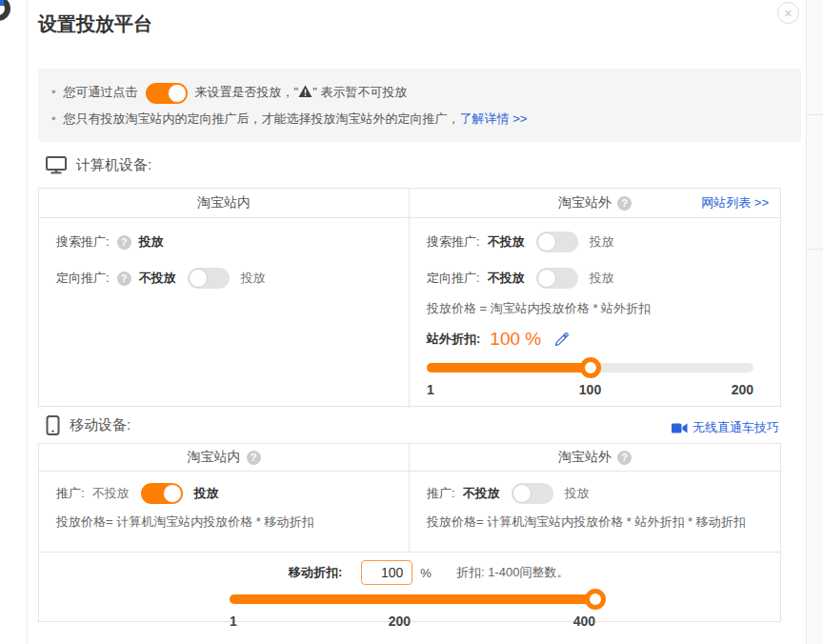 The width and height of the screenshot is (823, 644). What do you see at coordinates (591, 390) in the screenshot?
I see `offsite-slider-labels: 1 100 200` at bounding box center [591, 390].